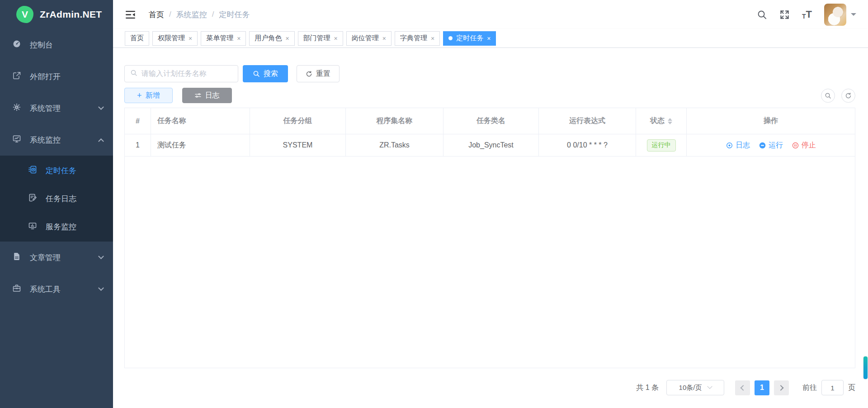 Image resolution: width=868 pixels, height=408 pixels. Describe the element at coordinates (45, 77) in the screenshot. I see `sidebar-item-label: 外部打开` at that location.